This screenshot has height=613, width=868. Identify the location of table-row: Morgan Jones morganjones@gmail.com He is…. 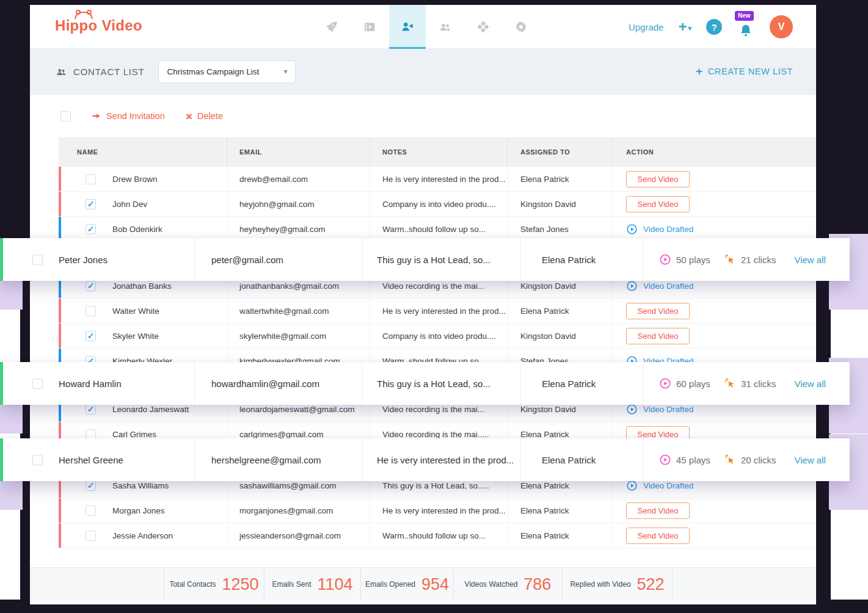
(437, 510).